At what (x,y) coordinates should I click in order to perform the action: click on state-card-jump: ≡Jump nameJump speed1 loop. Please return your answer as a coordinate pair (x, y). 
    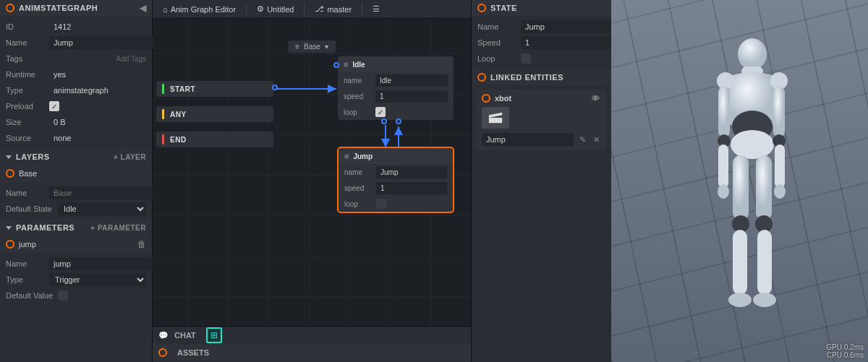
    Looking at the image, I should click on (396, 180).